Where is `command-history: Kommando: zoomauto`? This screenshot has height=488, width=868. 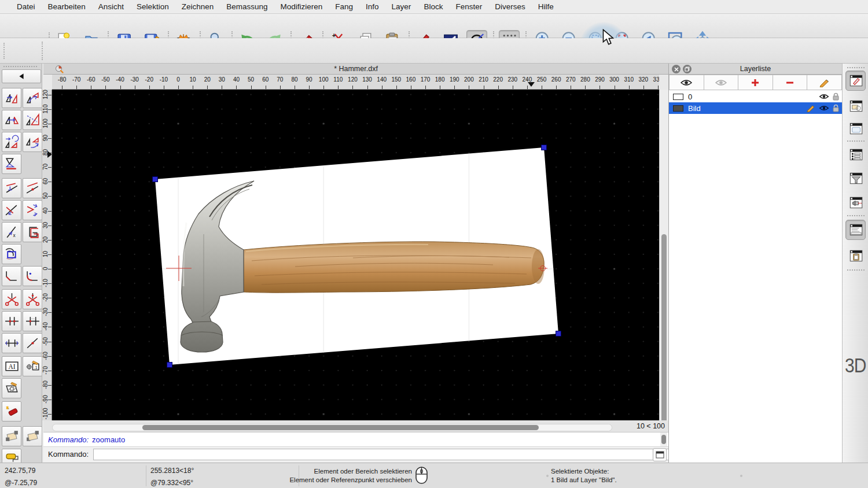 command-history: Kommando: zoomauto is located at coordinates (356, 439).